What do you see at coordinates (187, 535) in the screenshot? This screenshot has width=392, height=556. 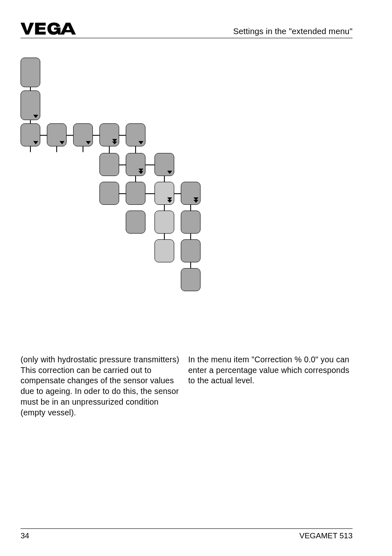 I see `page-footer: 34 VEGAMET 513` at bounding box center [187, 535].